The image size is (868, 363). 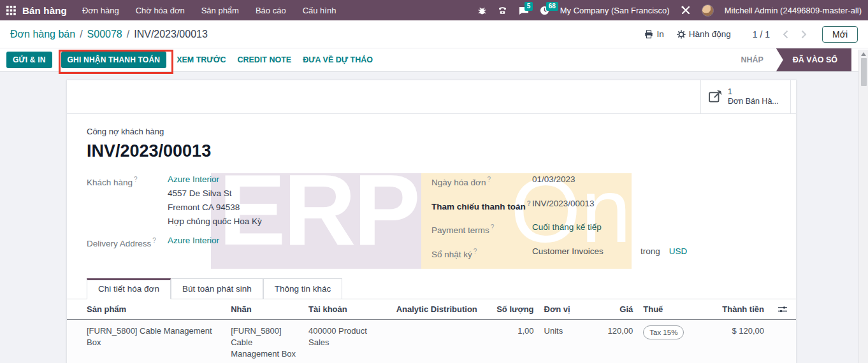 I want to click on user-avatar, so click(x=707, y=10).